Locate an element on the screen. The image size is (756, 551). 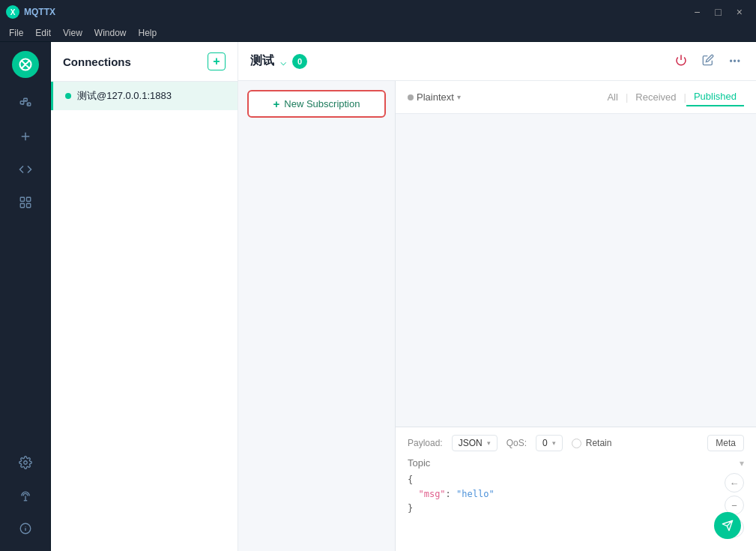
connections-header: Connections + is located at coordinates (144, 61).